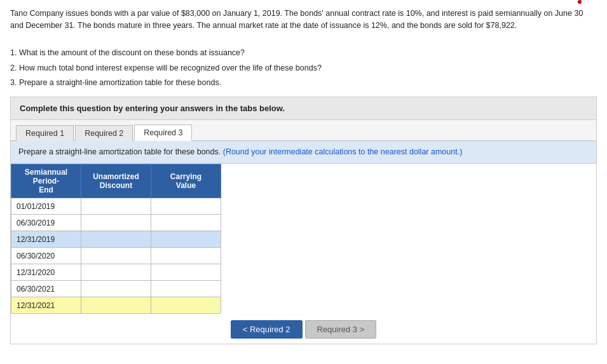  I want to click on table-row-date-2: 12/31/2019, so click(46, 239).